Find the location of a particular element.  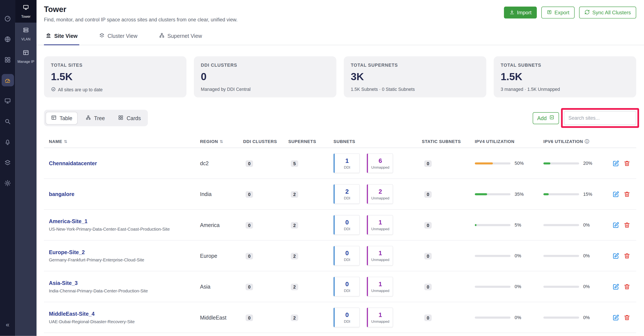

sync-all-clusters-button: Sync All Clusters is located at coordinates (608, 13).